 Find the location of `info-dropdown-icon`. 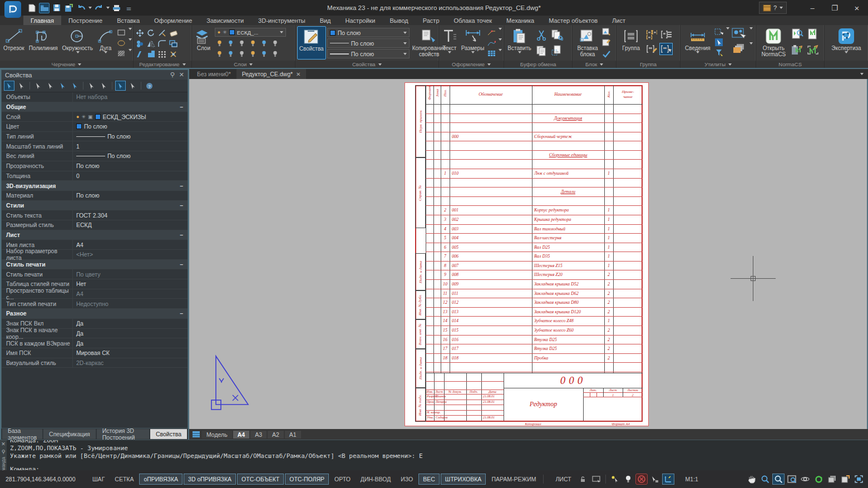

info-dropdown-icon is located at coordinates (698, 52).